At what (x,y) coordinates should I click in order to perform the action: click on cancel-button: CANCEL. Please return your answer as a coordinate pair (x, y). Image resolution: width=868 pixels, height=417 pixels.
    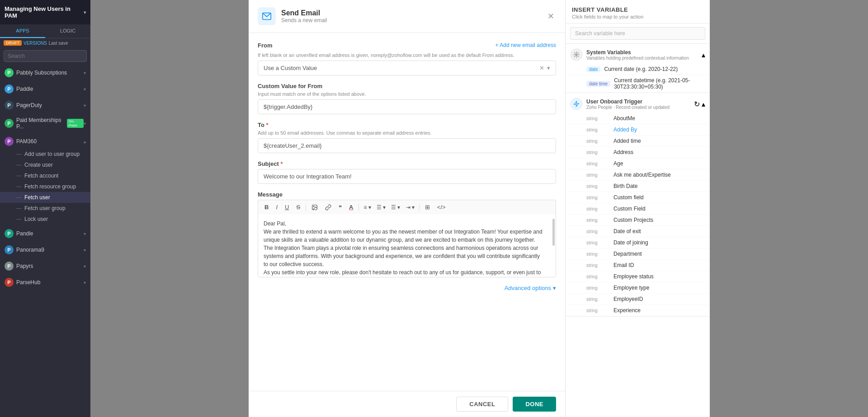
    Looking at the image, I should click on (482, 404).